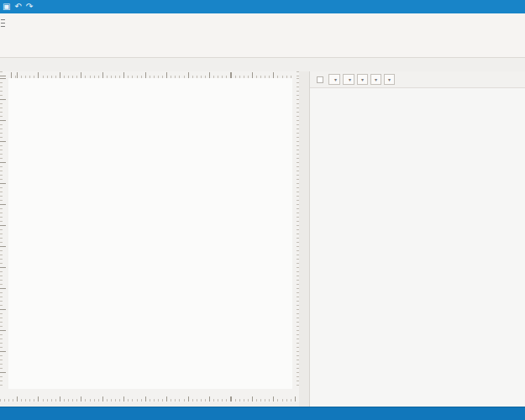 The height and width of the screenshot is (420, 525). I want to click on window-title, so click(262, 7).